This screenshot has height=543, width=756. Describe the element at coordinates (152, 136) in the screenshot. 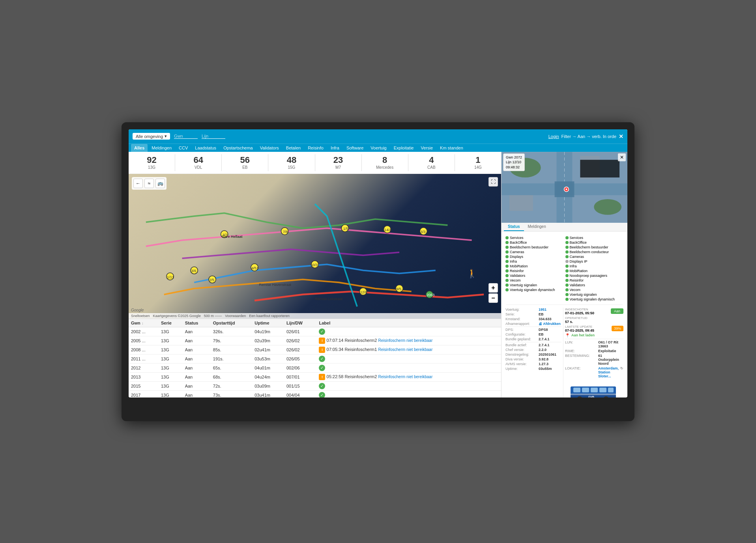

I see `environment-dropdown: Alle omgeving ▾` at that location.